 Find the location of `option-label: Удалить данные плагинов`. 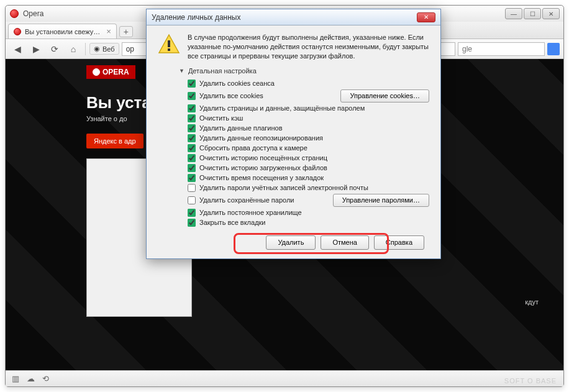

option-label: Удалить данные плагинов is located at coordinates (241, 128).